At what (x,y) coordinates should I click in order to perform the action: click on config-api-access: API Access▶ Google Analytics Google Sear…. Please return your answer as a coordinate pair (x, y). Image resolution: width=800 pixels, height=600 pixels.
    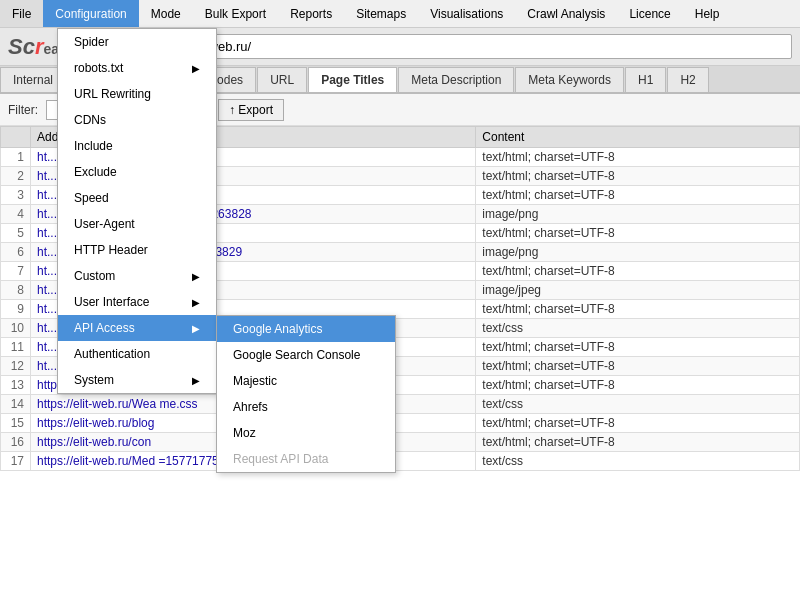
    Looking at the image, I should click on (137, 328).